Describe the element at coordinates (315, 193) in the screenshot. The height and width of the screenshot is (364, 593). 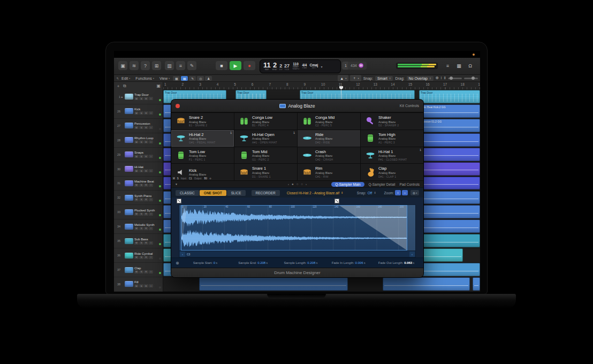
I see `sample-file-select: Closed Hi-Hat 2 - Analog Blaze.aif⇕` at that location.